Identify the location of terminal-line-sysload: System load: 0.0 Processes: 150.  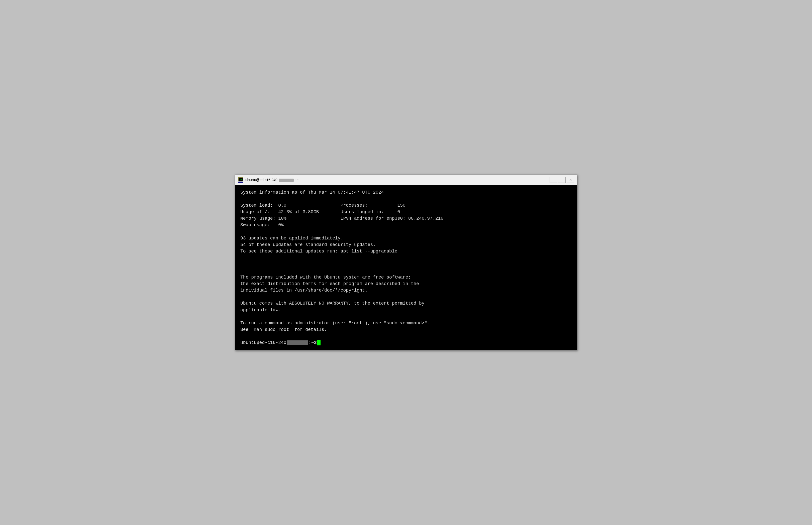
(406, 205).